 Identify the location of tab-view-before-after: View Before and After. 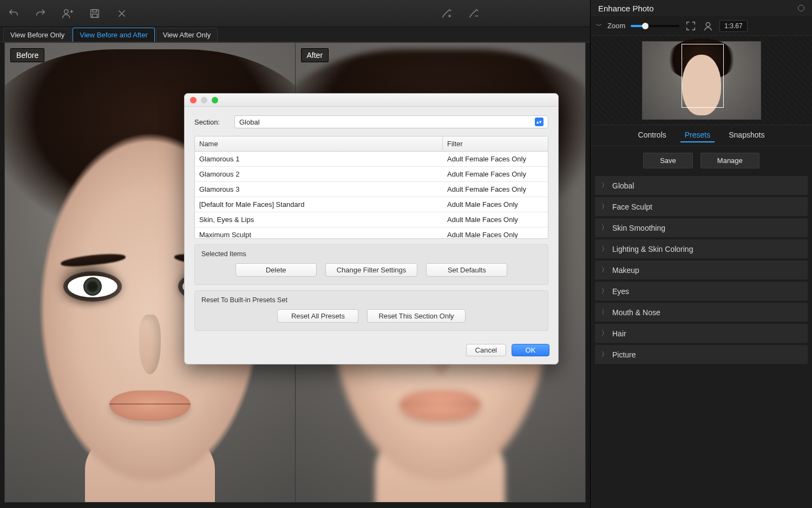
(114, 35).